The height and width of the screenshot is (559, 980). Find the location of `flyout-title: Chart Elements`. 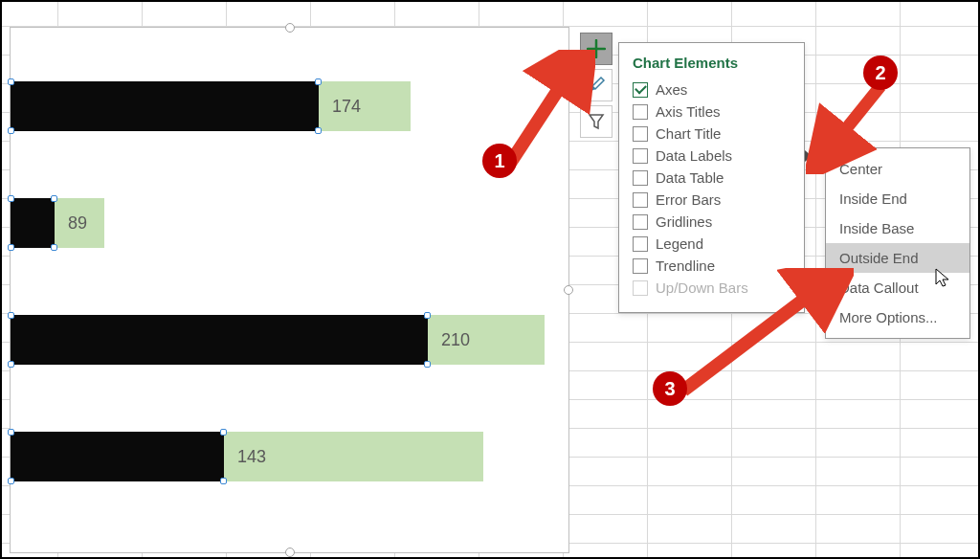

flyout-title: Chart Elements is located at coordinates (712, 63).